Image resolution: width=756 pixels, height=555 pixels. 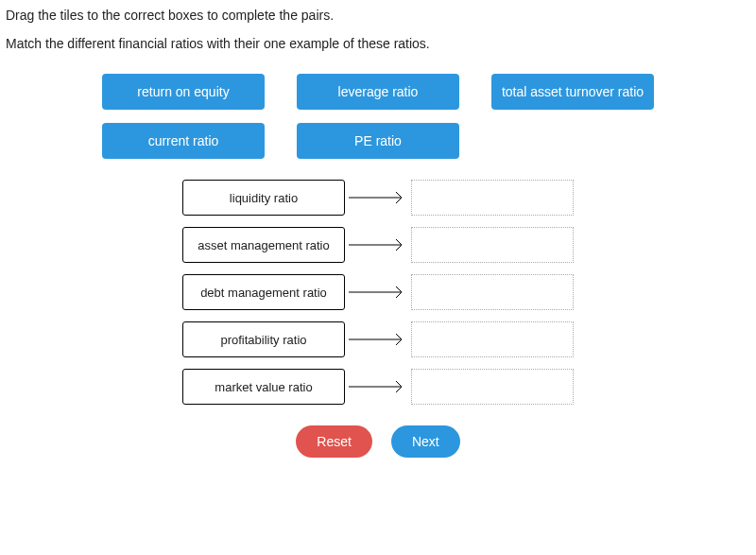 What do you see at coordinates (378, 292) in the screenshot?
I see `pair-row: debt management ratio` at bounding box center [378, 292].